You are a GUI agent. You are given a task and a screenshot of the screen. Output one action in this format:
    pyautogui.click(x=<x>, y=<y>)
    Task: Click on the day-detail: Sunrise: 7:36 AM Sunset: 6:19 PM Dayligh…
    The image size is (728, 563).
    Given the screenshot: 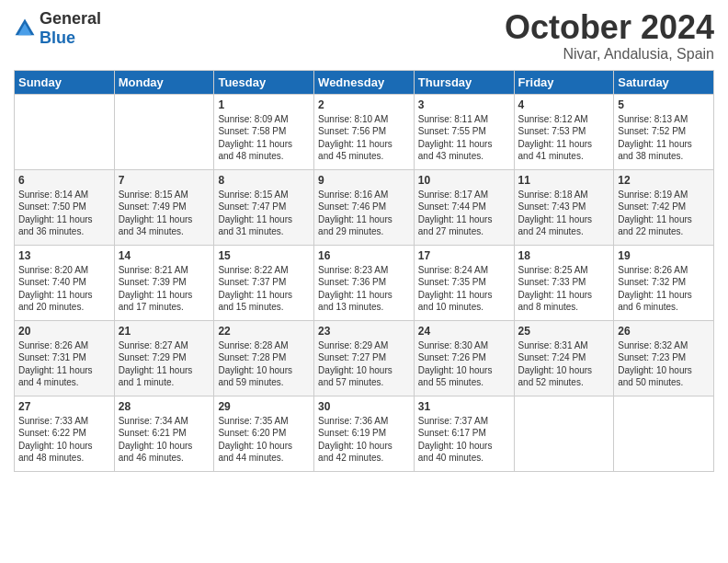 What is the action you would take?
    pyautogui.click(x=364, y=440)
    